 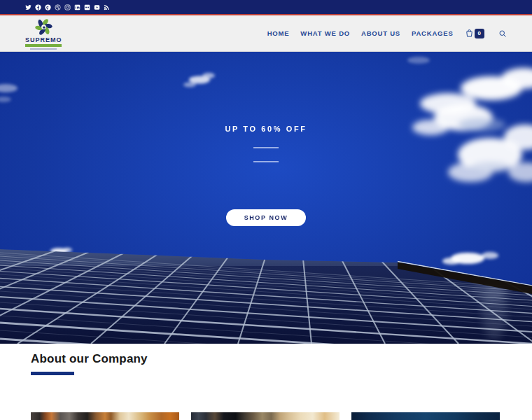 I want to click on logo-text: SUPREMO, so click(x=43, y=41).